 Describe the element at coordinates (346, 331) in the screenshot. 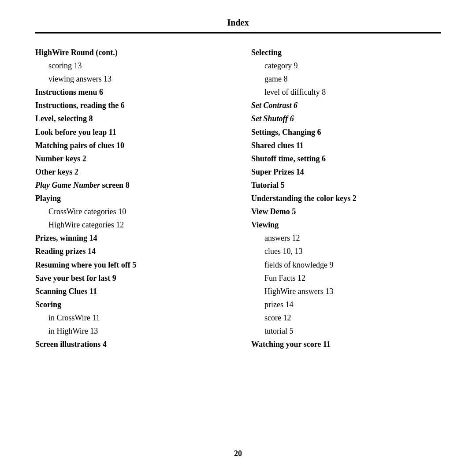

I see `right-entry-21: tutorial 5` at that location.